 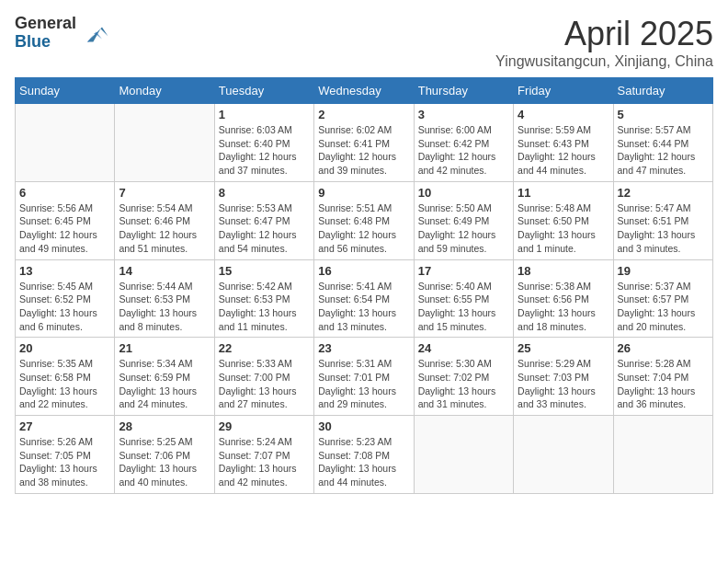 What do you see at coordinates (265, 427) in the screenshot?
I see `day-number: 29` at bounding box center [265, 427].